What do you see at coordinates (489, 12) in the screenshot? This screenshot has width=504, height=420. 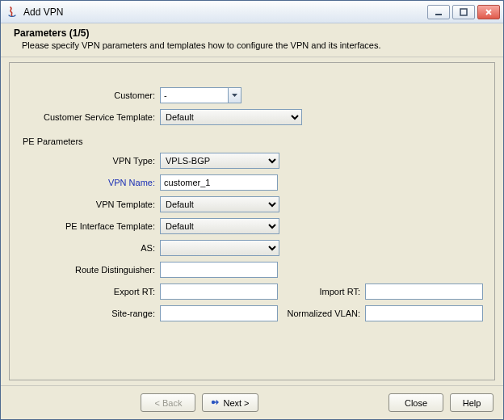 I see `close-window-button` at bounding box center [489, 12].